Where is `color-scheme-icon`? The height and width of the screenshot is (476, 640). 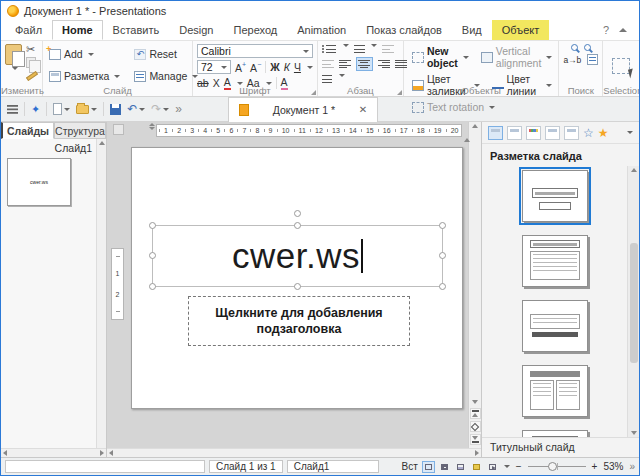 color-scheme-icon is located at coordinates (534, 133).